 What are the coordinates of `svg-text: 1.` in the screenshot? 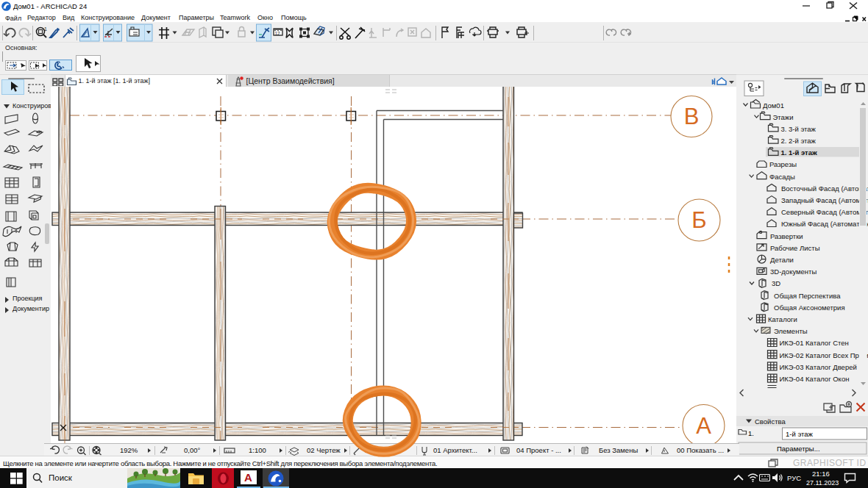 It's located at (751, 434).